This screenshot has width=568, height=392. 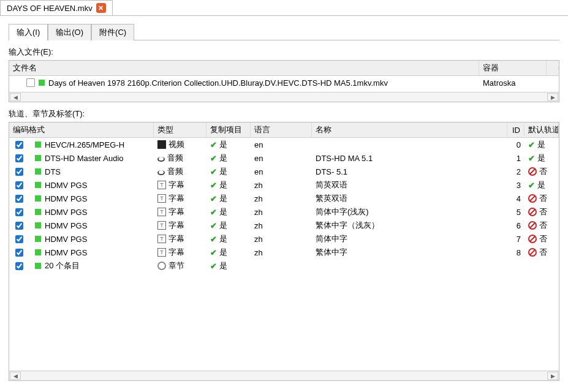 What do you see at coordinates (176, 266) in the screenshot?
I see `track-type: 章节` at bounding box center [176, 266].